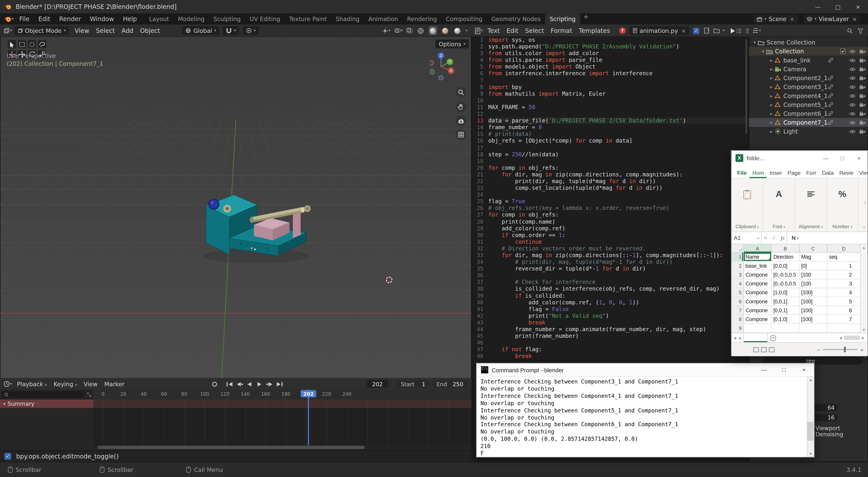 The width and height of the screenshot is (868, 477). Describe the element at coordinates (813, 293) in the screenshot. I see `cell-C5: [100]` at that location.